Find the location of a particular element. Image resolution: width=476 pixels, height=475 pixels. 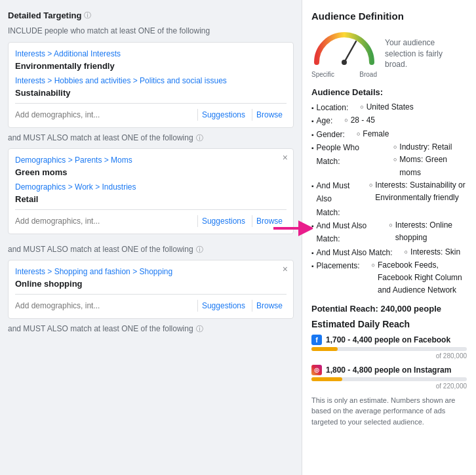

box-1-footer-actions: Suggestions Browse is located at coordinates (242, 115).